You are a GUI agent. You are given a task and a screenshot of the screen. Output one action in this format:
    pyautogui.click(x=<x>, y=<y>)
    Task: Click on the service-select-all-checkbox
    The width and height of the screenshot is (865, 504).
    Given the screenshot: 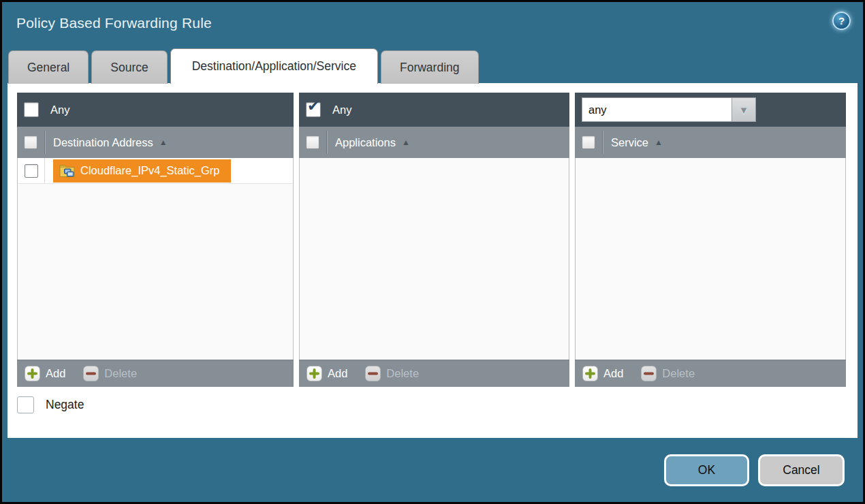 What is the action you would take?
    pyautogui.click(x=588, y=142)
    